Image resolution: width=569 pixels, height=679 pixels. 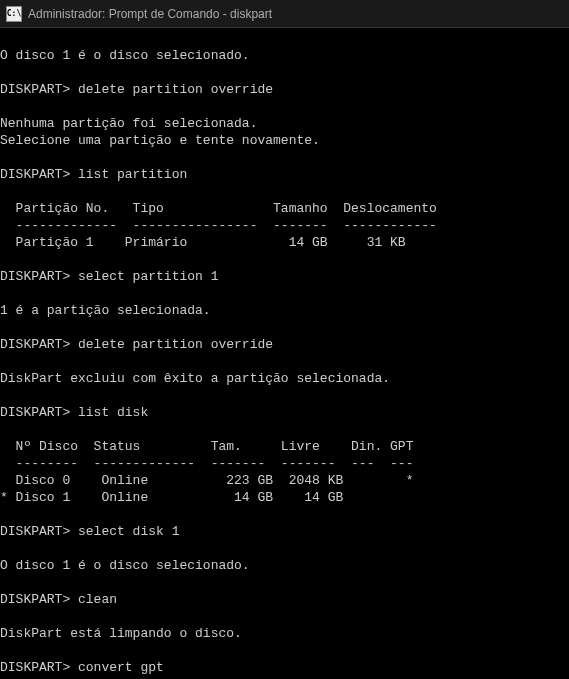 I want to click on terminal-line: DISKPART> list partition, so click(x=284, y=174).